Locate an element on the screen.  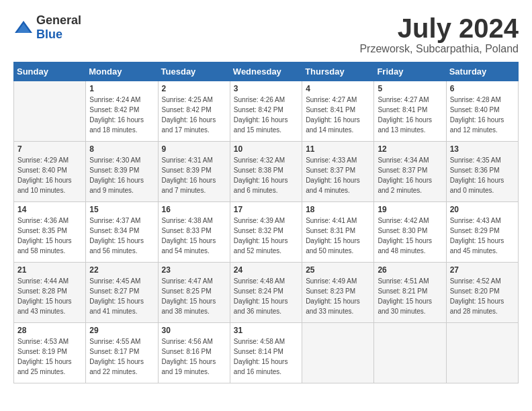
day-number: 12 is located at coordinates (410, 149).